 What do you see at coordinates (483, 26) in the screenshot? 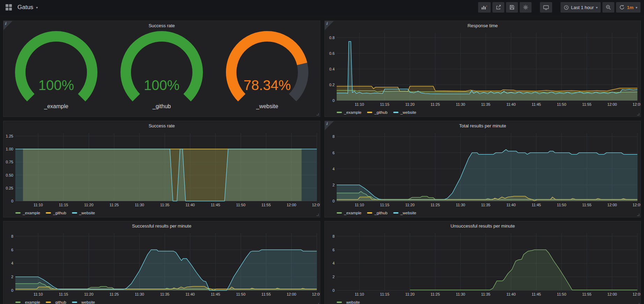
I see `panel-title-text: Response time` at bounding box center [483, 26].